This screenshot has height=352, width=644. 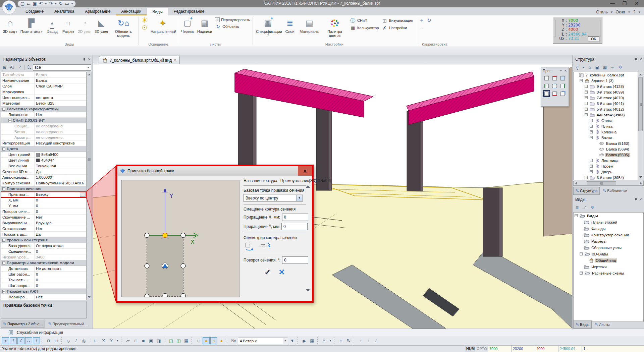 I want to click on tab-Виды: Виды, so click(x=157, y=11).